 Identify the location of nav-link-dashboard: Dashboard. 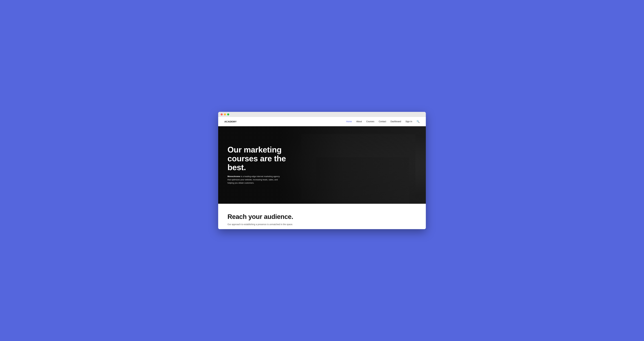
(396, 122).